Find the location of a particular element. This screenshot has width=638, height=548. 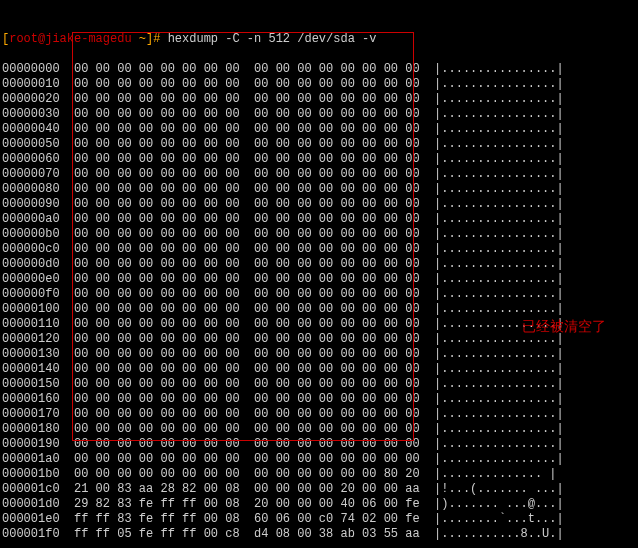

hexdump-row: 00000150 00 00 00 00 00 00 00 00 00 00 0… is located at coordinates (320, 384).